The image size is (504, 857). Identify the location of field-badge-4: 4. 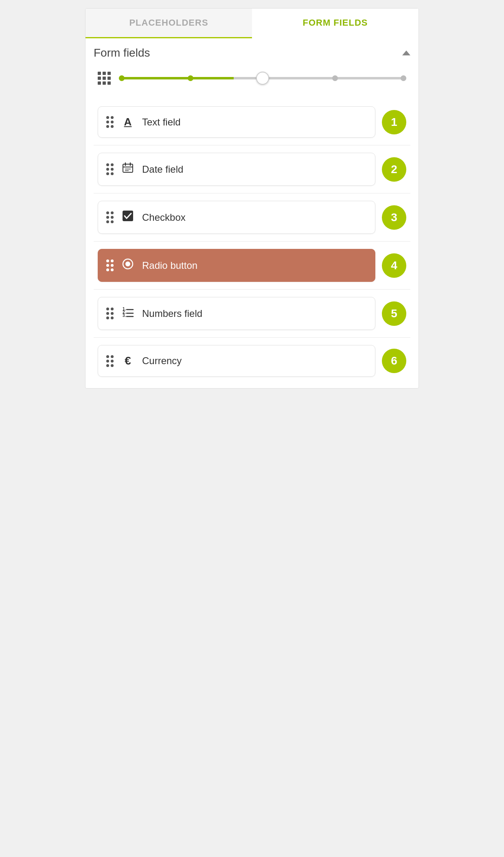
(394, 266).